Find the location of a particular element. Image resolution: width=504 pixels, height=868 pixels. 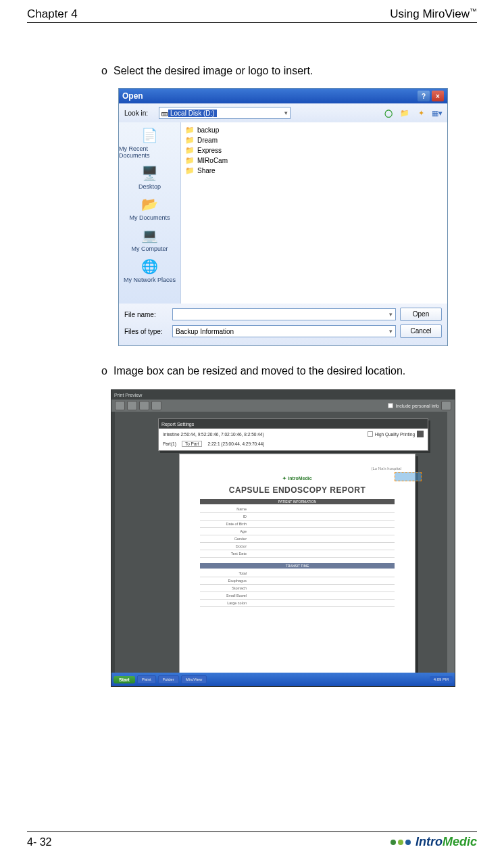

place-mycomputer-label: My Computer is located at coordinates (149, 249).